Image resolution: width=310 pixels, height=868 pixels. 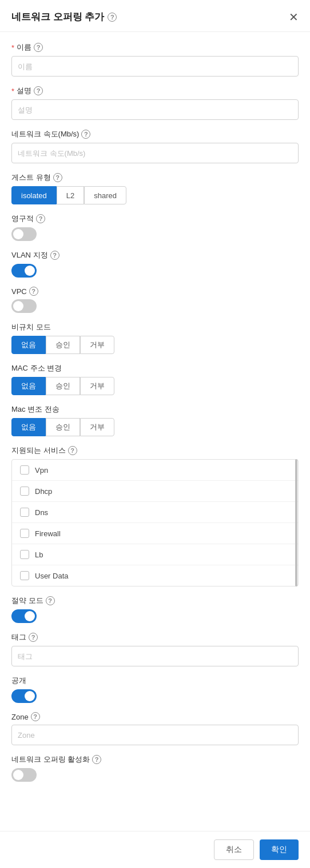 I want to click on vlan-toggle, so click(x=24, y=271).